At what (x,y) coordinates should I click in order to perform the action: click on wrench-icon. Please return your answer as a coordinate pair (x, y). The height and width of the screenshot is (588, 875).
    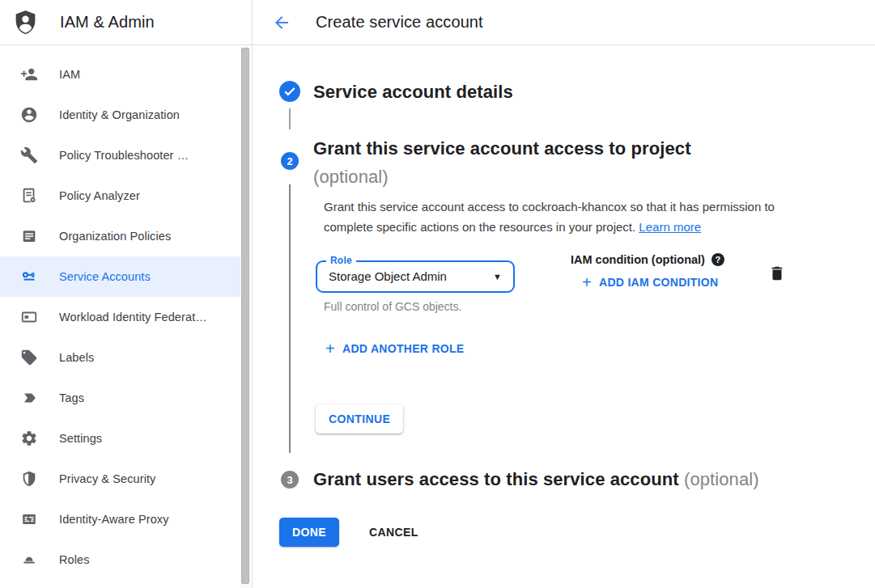
    Looking at the image, I should click on (29, 155).